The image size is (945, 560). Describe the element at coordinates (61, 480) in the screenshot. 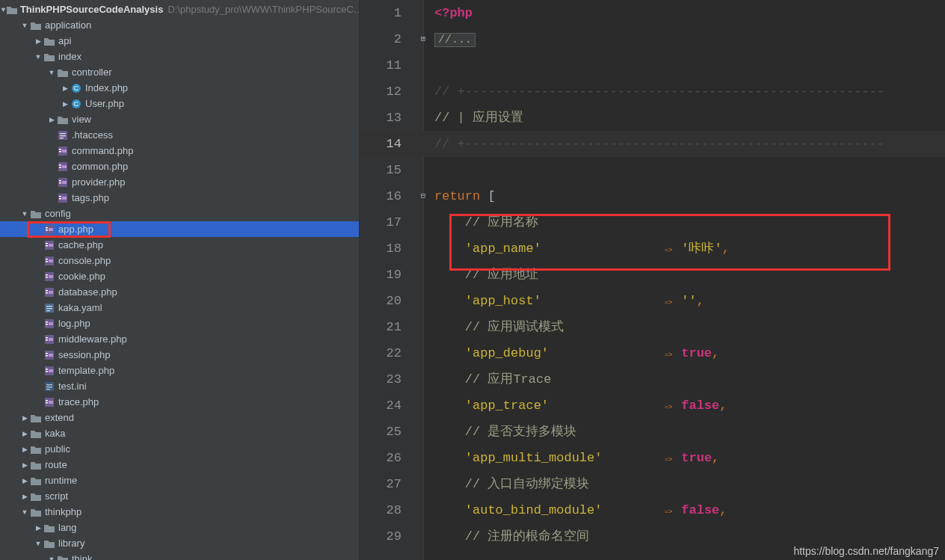

I see `tree-item-label: runtime` at that location.